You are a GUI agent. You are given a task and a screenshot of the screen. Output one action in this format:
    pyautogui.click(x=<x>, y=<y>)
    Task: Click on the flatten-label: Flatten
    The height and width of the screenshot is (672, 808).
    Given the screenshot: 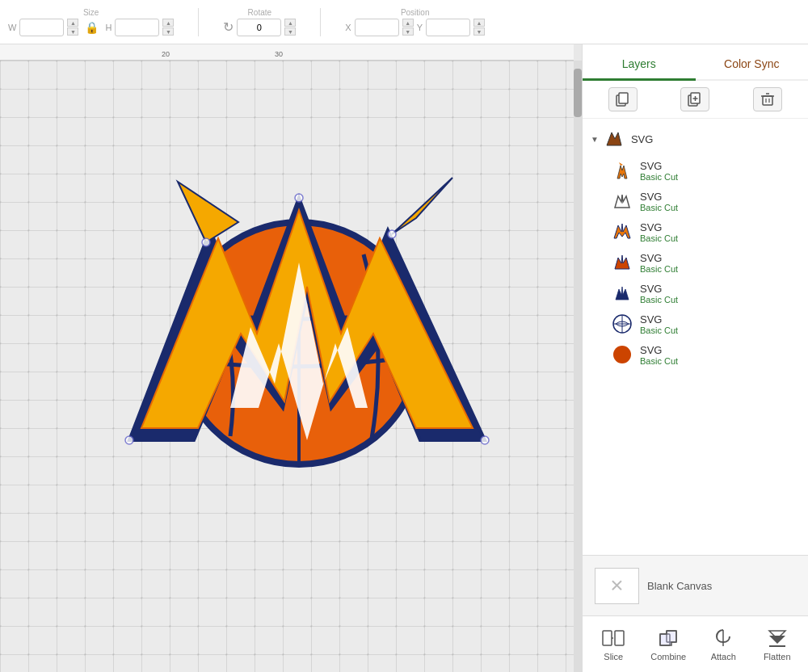 What is the action you would take?
    pyautogui.click(x=777, y=657)
    